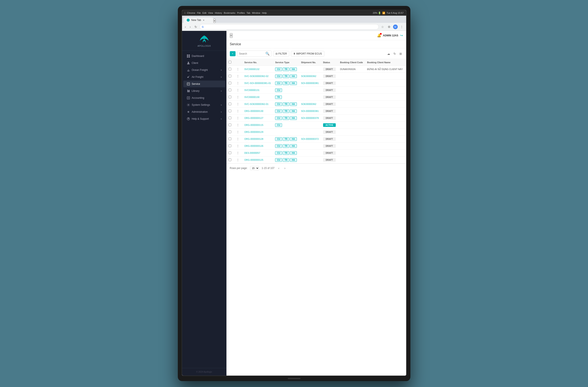  Describe the element at coordinates (218, 13) in the screenshot. I see `history-menu: History` at that location.